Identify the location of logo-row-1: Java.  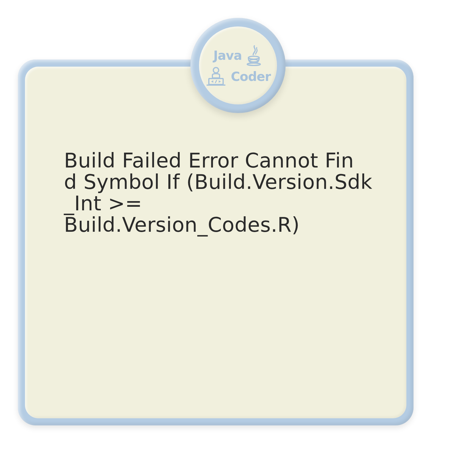
(238, 55).